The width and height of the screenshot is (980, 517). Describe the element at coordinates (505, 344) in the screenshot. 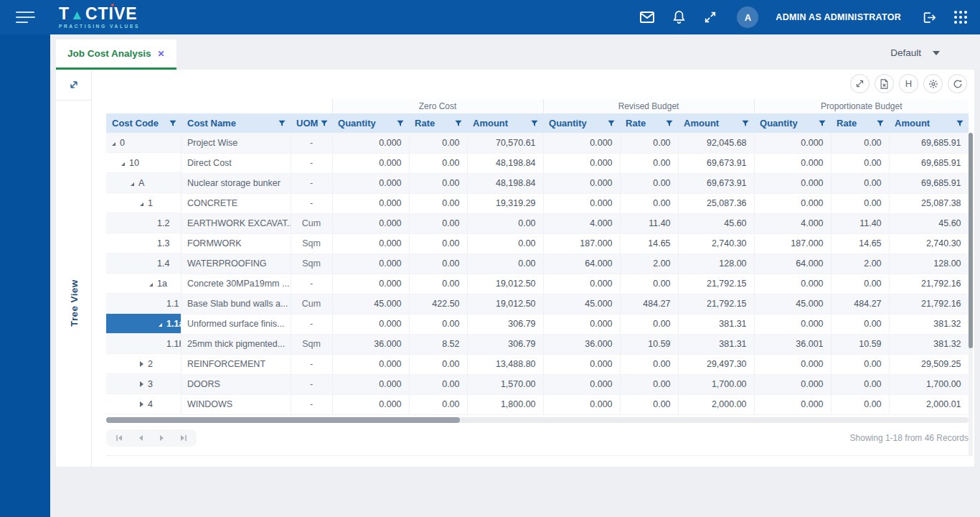

I see `value-cell: 306.79` at that location.